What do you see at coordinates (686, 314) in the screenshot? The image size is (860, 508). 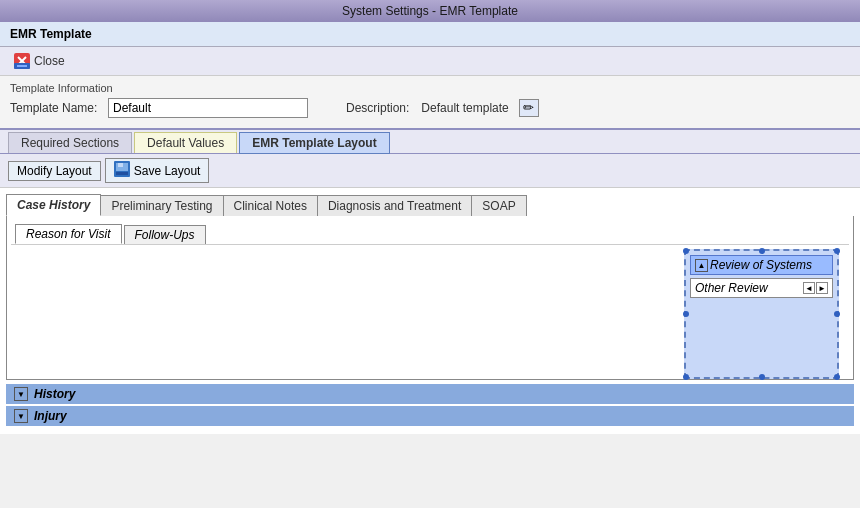 I see `anchor-dot-ml` at bounding box center [686, 314].